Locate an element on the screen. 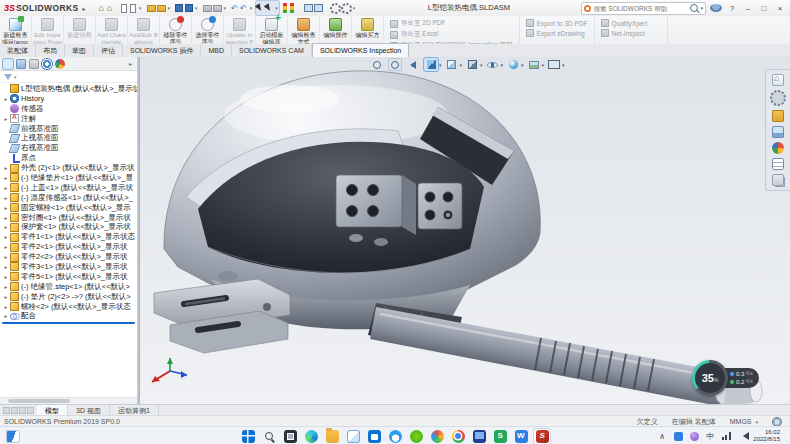  tree-item: 右视基准面 is located at coordinates (68, 148).